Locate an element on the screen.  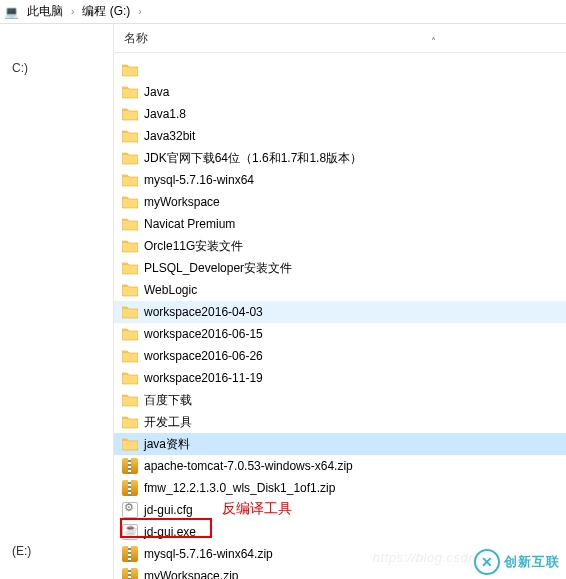
file-name-label: Navicat Premium is located at coordinates (190, 224).